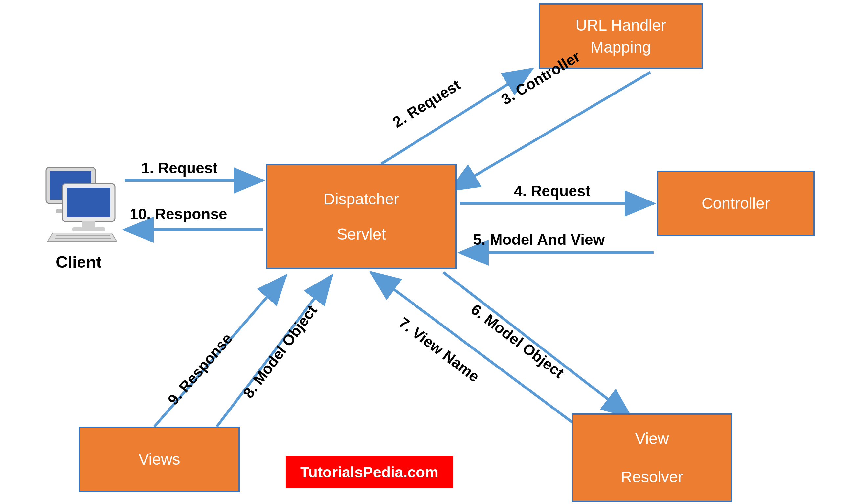 This screenshot has height=504, width=852. I want to click on edge-8-label: 8. Model Object, so click(280, 352).